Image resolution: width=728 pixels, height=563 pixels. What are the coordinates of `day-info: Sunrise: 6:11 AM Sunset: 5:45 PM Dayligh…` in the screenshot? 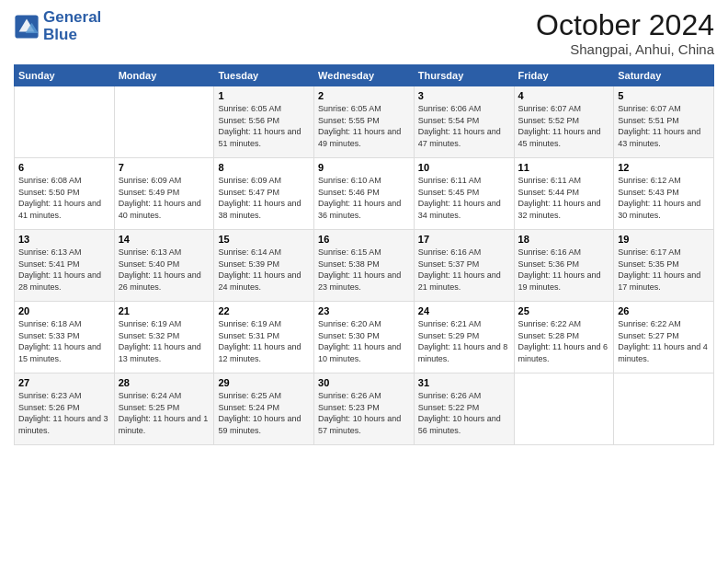 It's located at (464, 198).